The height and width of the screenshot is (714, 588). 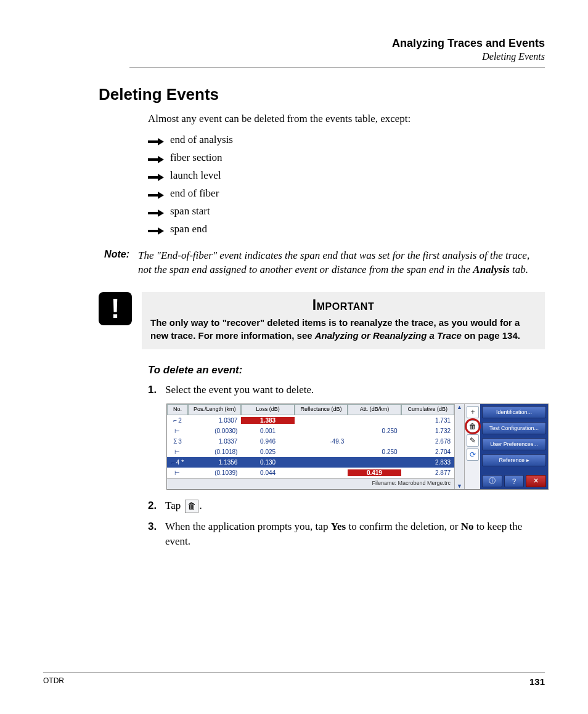 I want to click on important-text: The only way to "recover" deleted items …, so click(x=343, y=329).